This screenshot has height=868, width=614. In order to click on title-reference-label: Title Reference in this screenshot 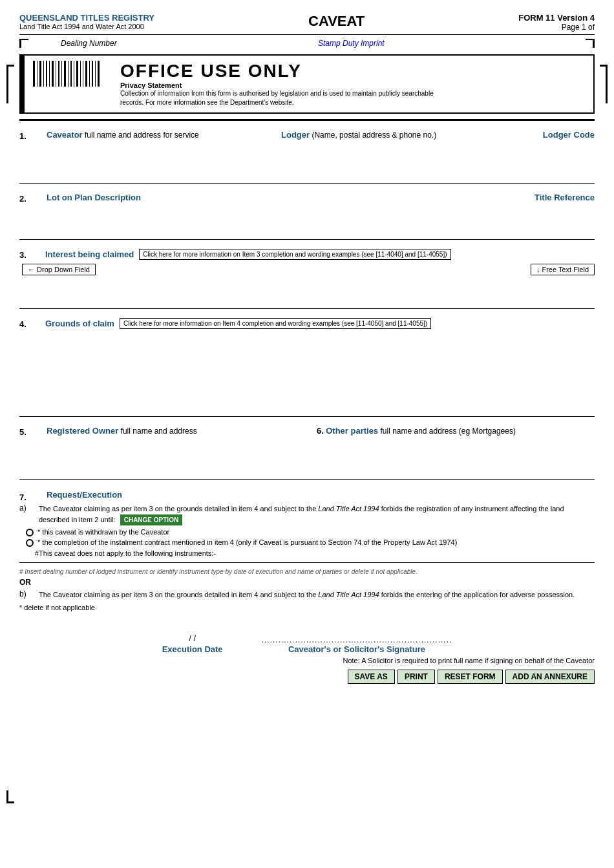, I will do `click(565, 198)`.